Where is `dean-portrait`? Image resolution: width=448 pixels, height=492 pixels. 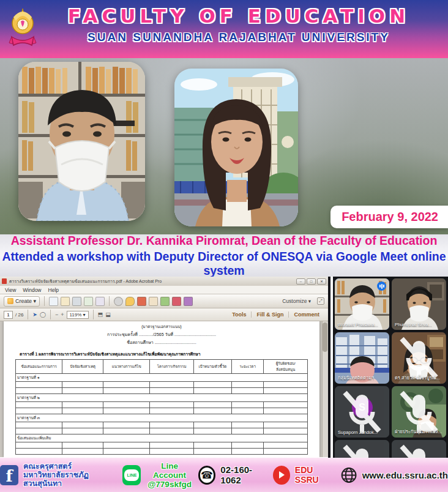 dean-portrait is located at coordinates (82, 141).